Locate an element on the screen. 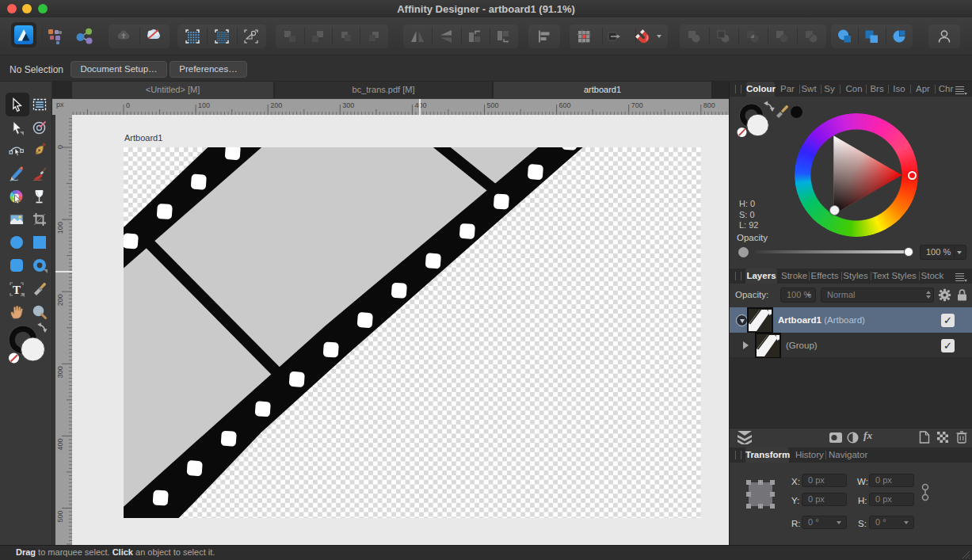 This screenshot has width=972, height=560. svg-text: T is located at coordinates (17, 289).